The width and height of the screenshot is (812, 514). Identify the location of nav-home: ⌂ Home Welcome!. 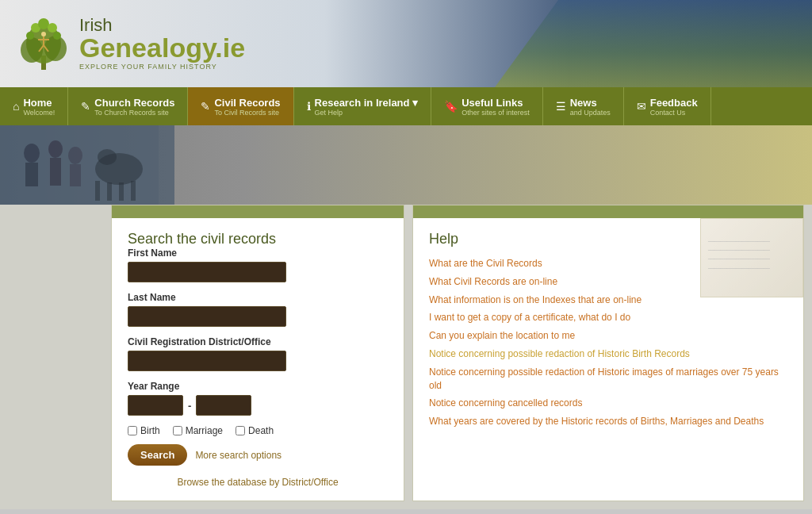
(34, 106).